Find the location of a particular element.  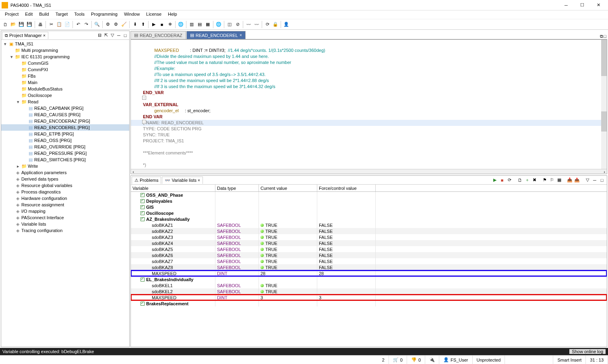

tree-item: ◈Resource assignment is located at coordinates (65, 205).